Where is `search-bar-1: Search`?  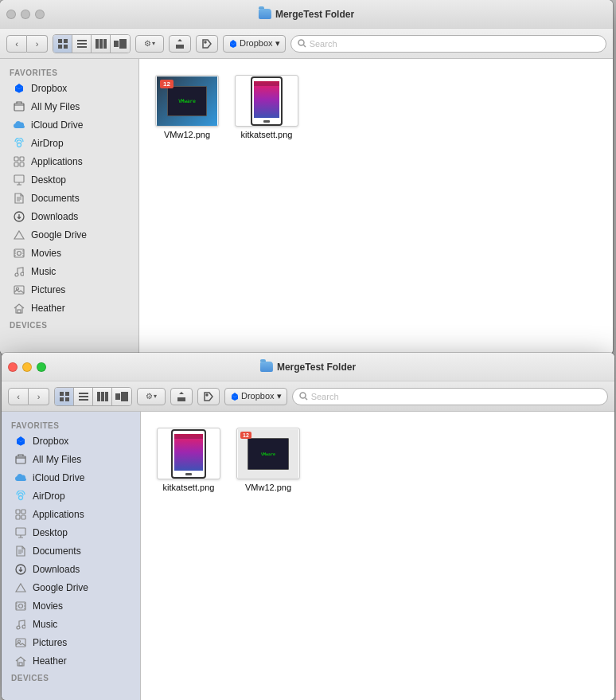
search-bar-1: Search is located at coordinates (449, 44).